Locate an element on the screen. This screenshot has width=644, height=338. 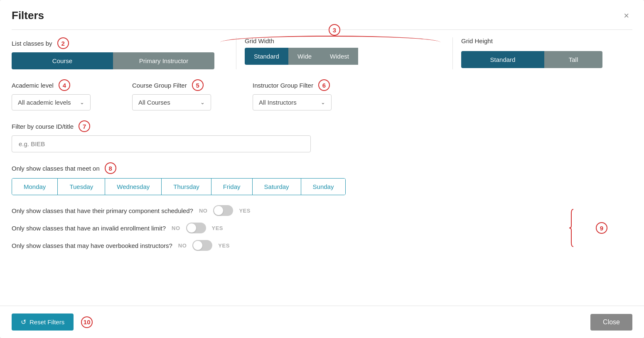
toggle-primary-component: Only show classes that have their primar… is located at coordinates (322, 211).